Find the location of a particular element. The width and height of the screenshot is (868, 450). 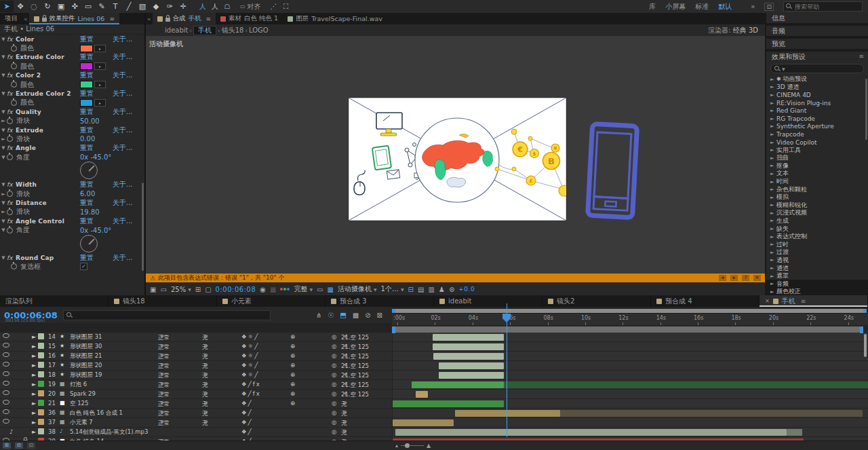

fast-previews-icon: ♟ is located at coordinates (442, 289).